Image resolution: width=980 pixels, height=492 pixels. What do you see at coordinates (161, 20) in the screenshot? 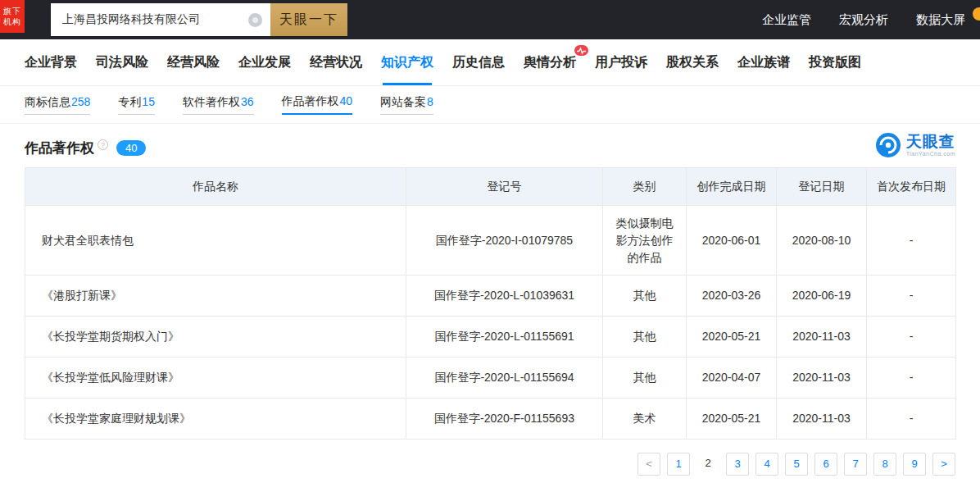
I see `company-search-input: 上海昌投网络科技有限公司` at bounding box center [161, 20].